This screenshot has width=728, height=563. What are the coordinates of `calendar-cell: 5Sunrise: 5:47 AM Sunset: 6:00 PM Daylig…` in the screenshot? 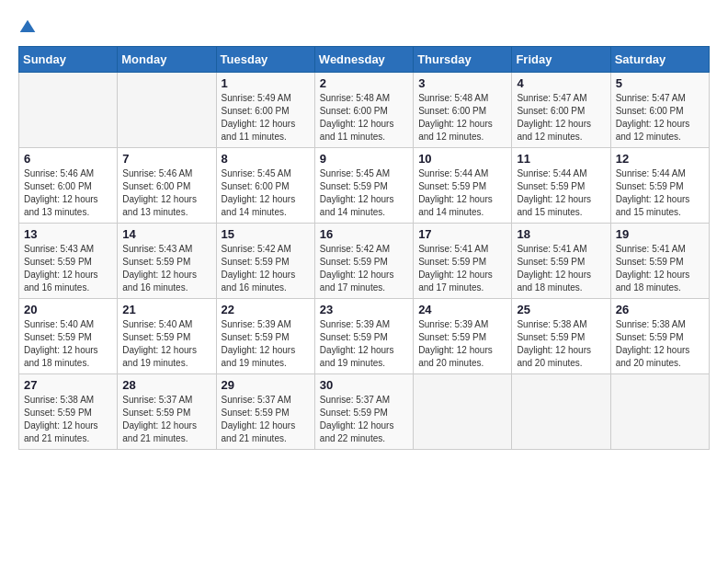 It's located at (660, 110).